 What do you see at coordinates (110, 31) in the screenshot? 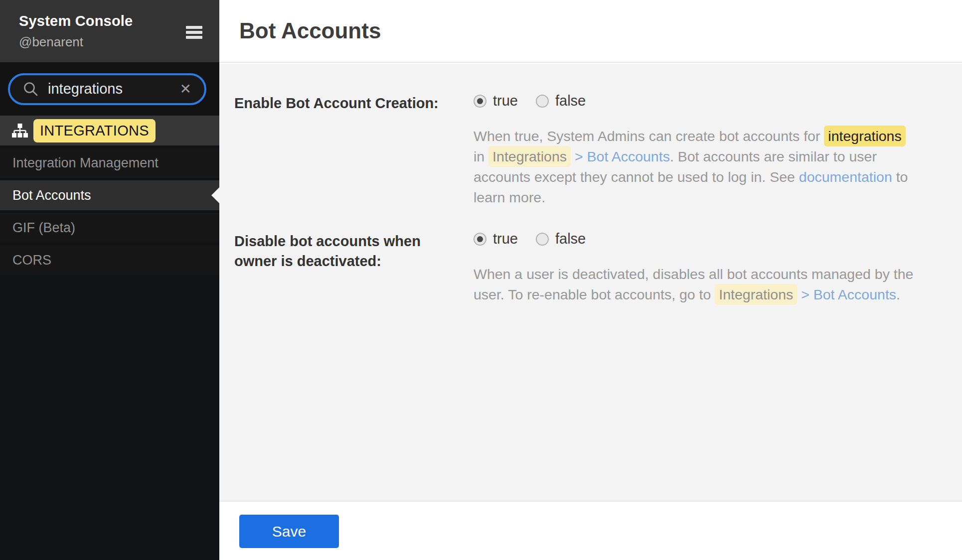
I see `sidebar-header: System Console @benarent` at bounding box center [110, 31].